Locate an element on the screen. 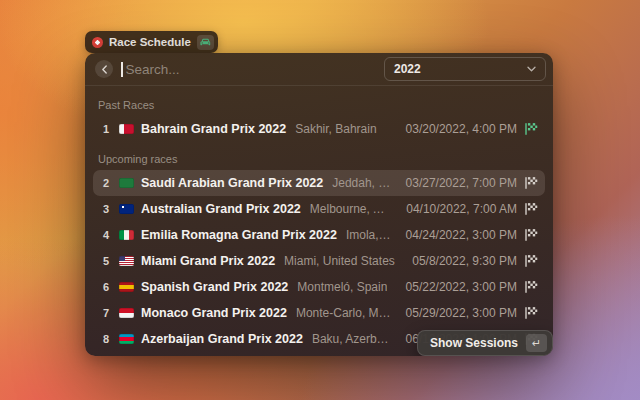 The image size is (640, 400). section-header: Past Races is located at coordinates (319, 105).